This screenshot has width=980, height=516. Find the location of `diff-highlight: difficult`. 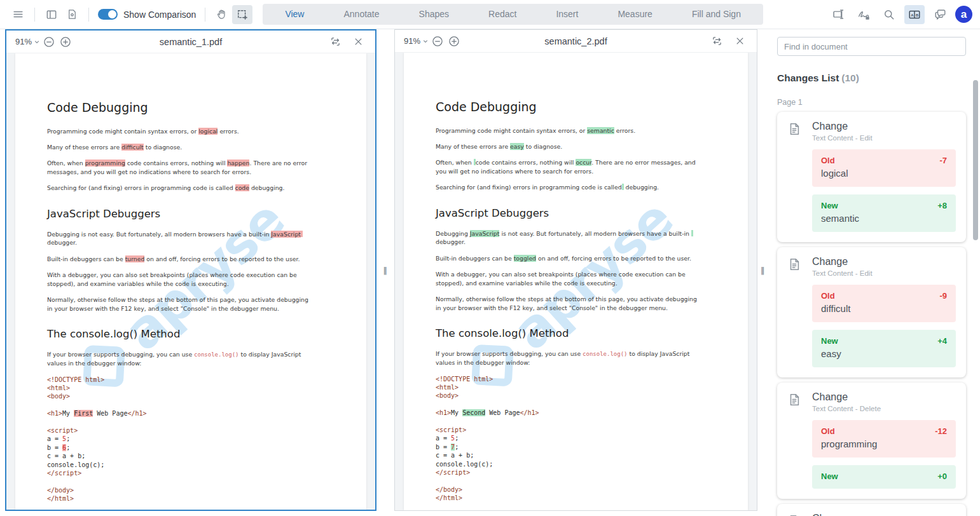

diff-highlight: difficult is located at coordinates (132, 147).